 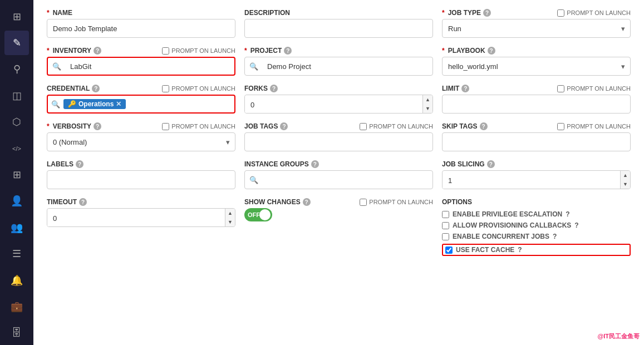 I want to click on sidebar-icon-search: ⚲, so click(x=17, y=69).